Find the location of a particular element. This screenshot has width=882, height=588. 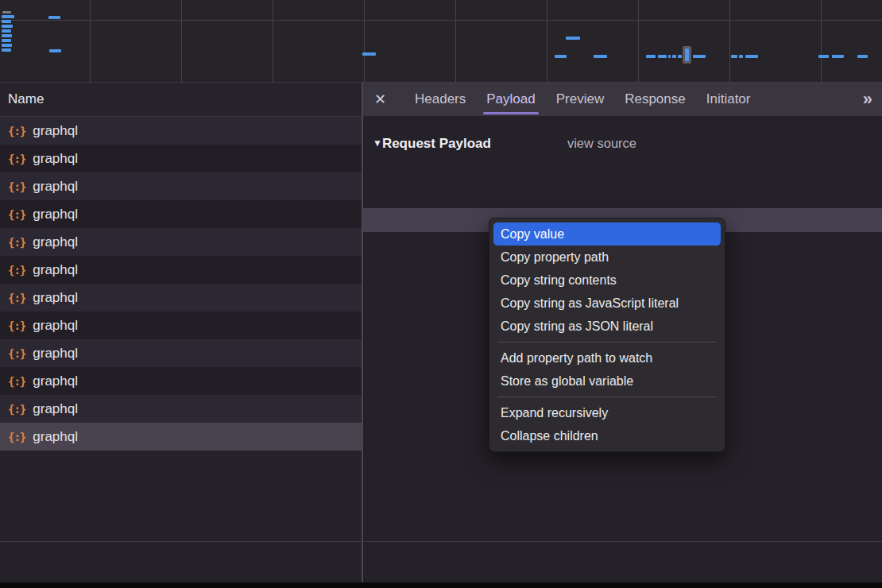

summary-bar-divider is located at coordinates (441, 542).